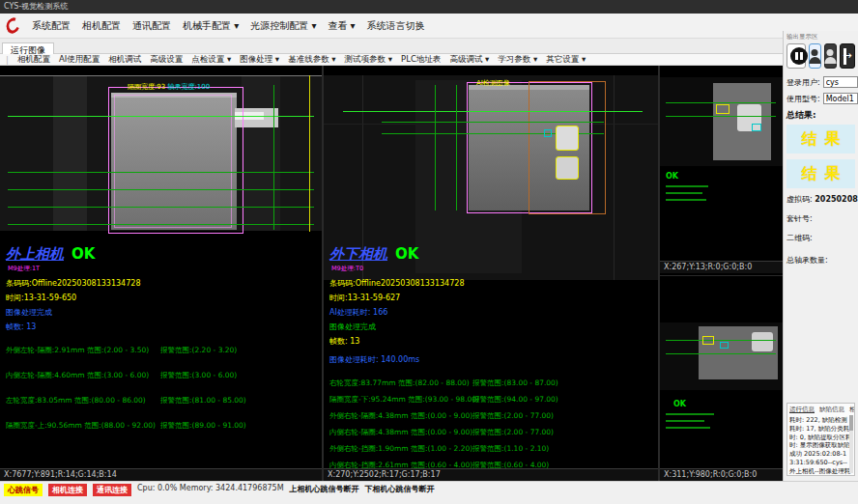  I want to click on window-titlebar: CYS-视觉检测系统, so click(429, 7).